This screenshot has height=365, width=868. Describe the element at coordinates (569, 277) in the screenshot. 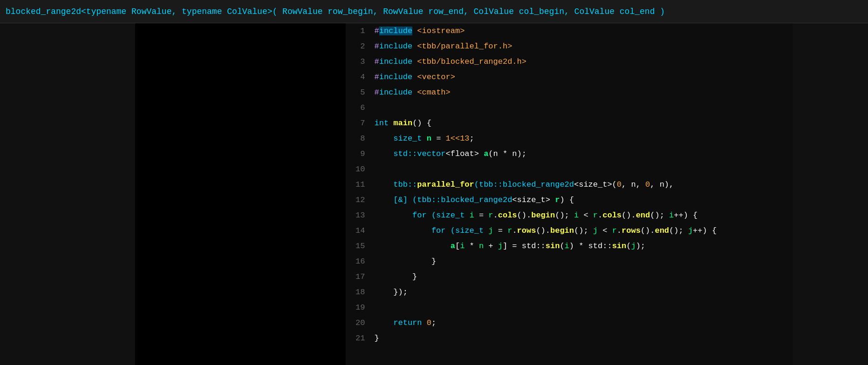

I see `code-line: 17 }` at that location.